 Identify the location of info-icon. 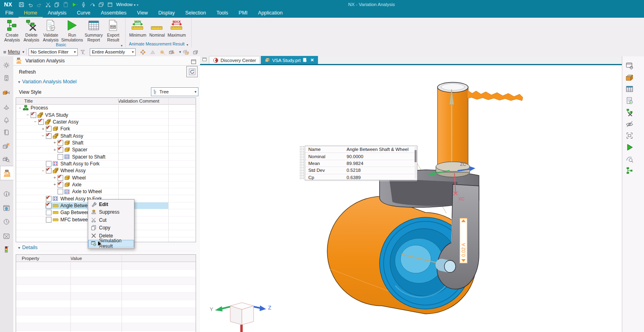
(6, 194).